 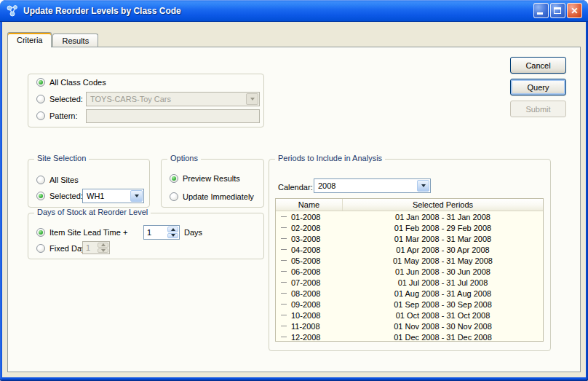 What do you see at coordinates (442, 261) in the screenshot?
I see `period-range: 01 May 2008 - 31 May 2008` at bounding box center [442, 261].